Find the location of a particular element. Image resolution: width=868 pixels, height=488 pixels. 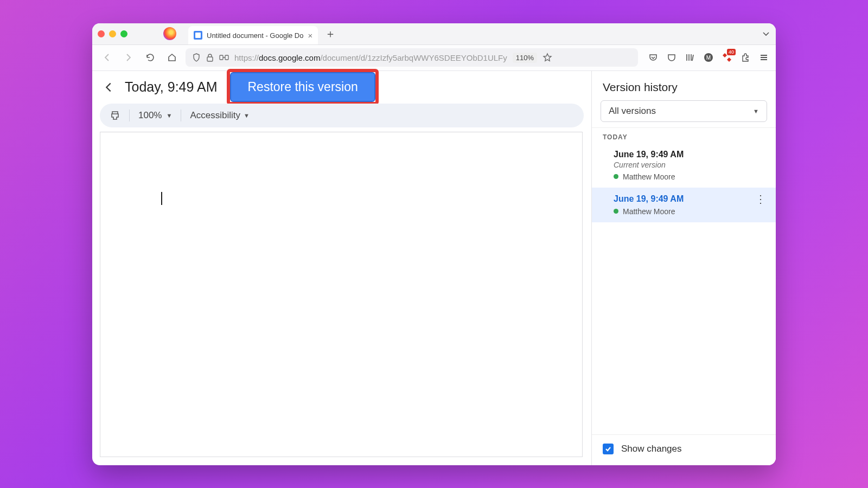

sidebar-footer: Show changes is located at coordinates (684, 450).